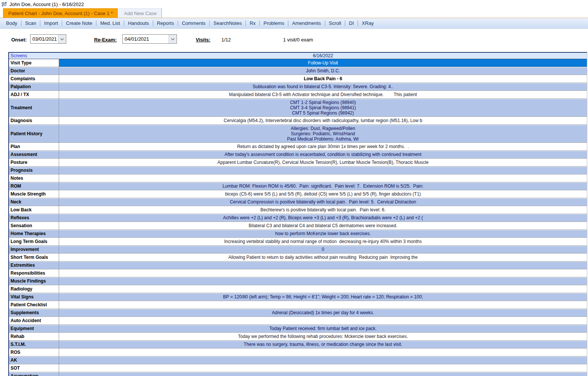  What do you see at coordinates (323, 336) in the screenshot?
I see `row-value-rehab: Today we performed the following rehab p…` at bounding box center [323, 336].